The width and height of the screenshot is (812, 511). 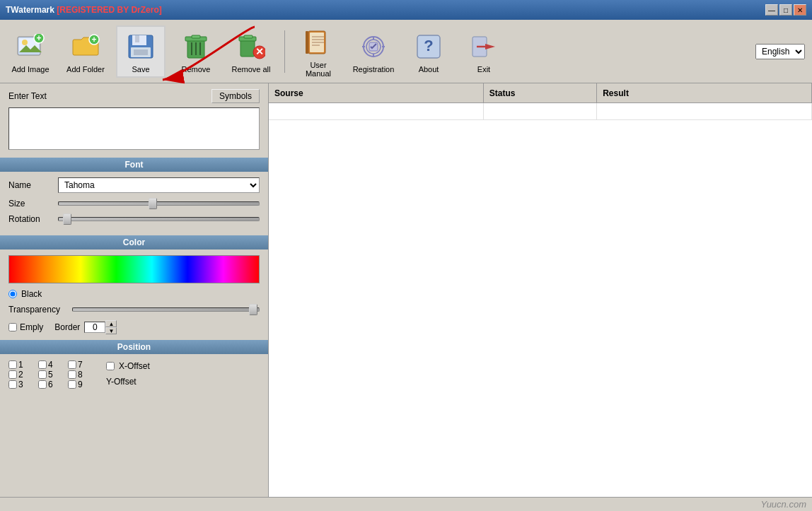 I want to click on maximize-button: □, so click(x=786, y=10).